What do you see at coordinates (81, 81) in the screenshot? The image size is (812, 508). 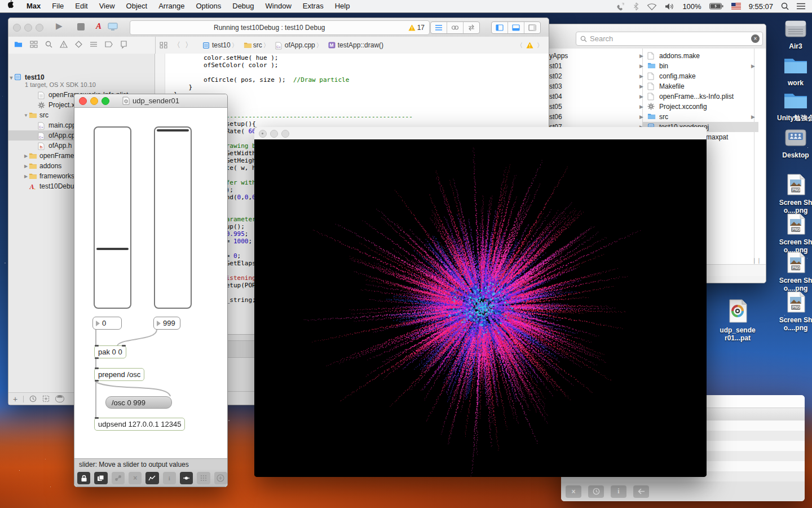 I see `navigator-item-project: ▼ test10 1 target, OS X SDK 10.10` at bounding box center [81, 81].